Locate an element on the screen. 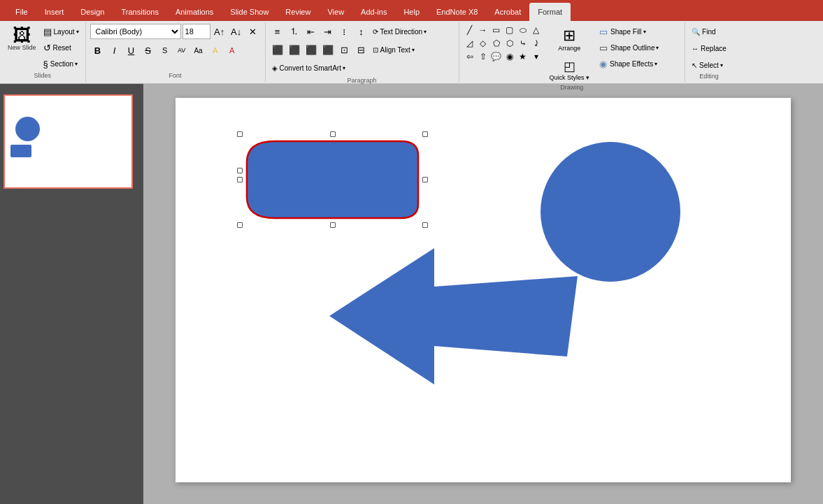 The width and height of the screenshot is (823, 504). shape-star: ★ is located at coordinates (523, 57).